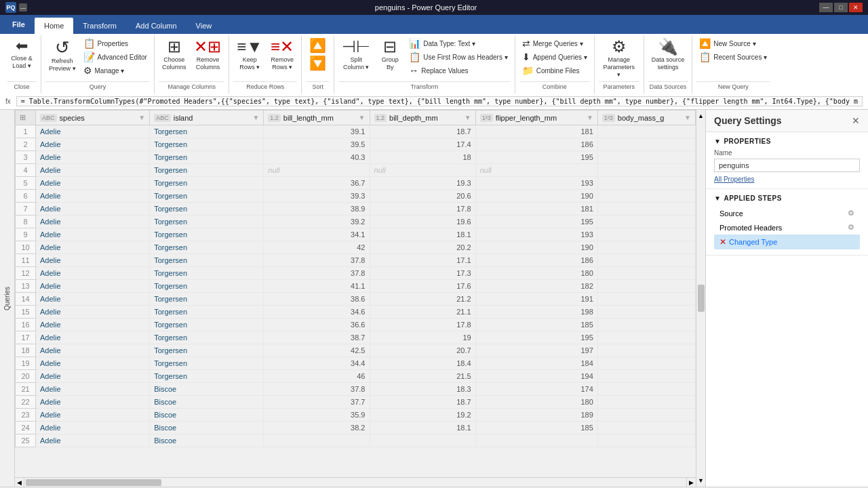  What do you see at coordinates (142, 118) in the screenshot?
I see `species-sort-btn: ▼` at bounding box center [142, 118].